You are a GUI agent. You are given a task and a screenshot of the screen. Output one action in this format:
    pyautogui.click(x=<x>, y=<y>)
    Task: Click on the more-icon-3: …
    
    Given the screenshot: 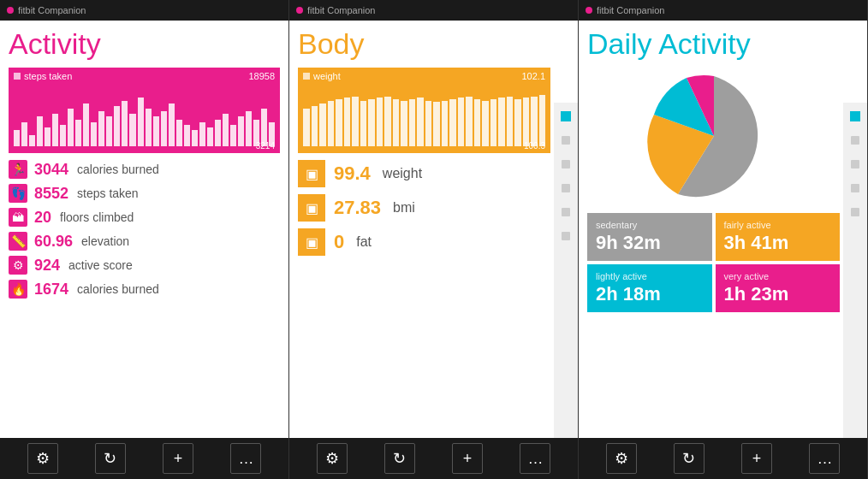 What is the action you would take?
    pyautogui.click(x=824, y=458)
    